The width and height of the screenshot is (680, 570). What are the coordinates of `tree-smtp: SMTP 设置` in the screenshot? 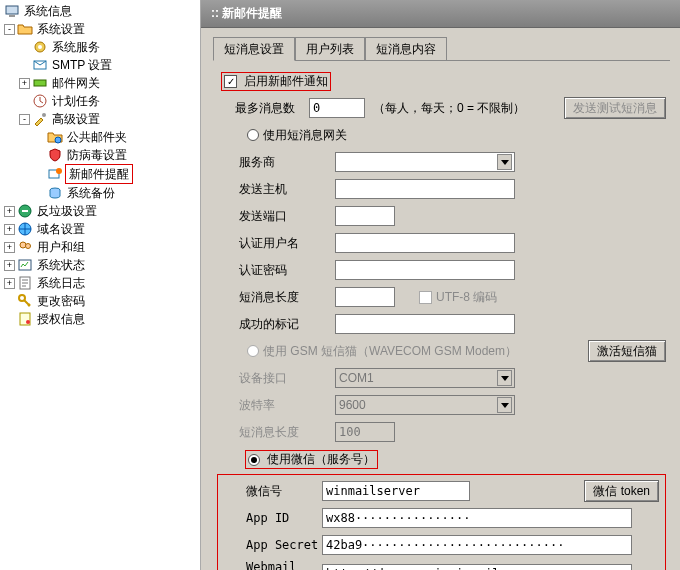 It's located at (110, 65).